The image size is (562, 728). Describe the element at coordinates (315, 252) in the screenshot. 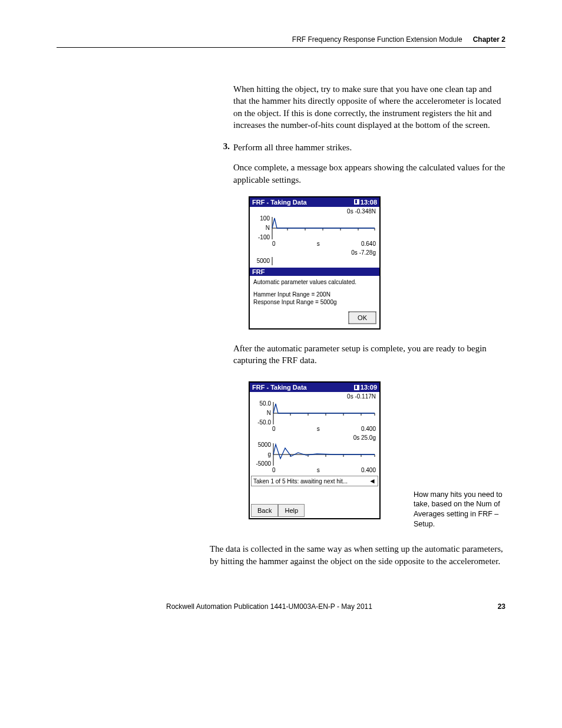

I see `chart-cursor-reading: 0s -7.28g` at that location.